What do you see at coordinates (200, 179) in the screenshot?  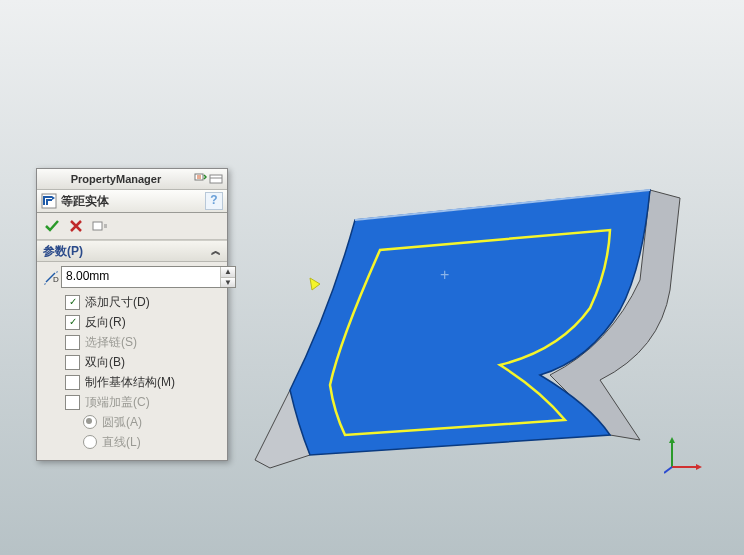 I see `pin-icon` at bounding box center [200, 179].